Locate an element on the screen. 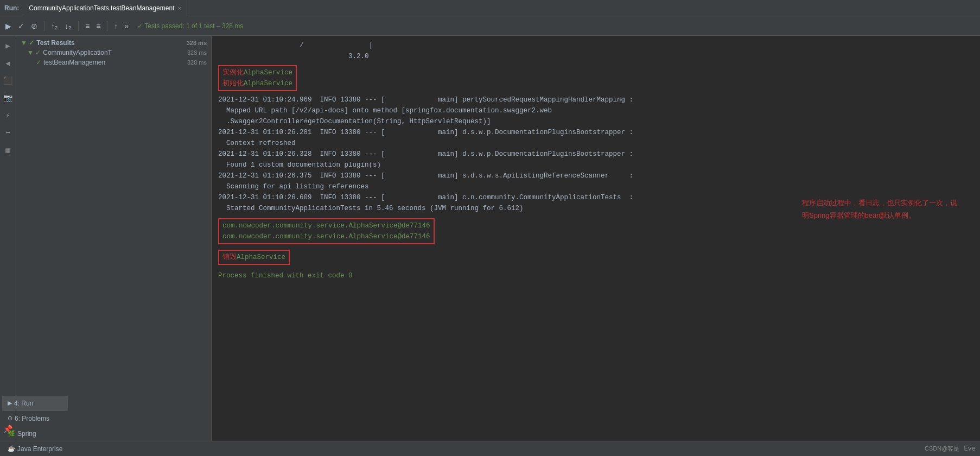  align-left-button: ≡ is located at coordinates (87, 26).